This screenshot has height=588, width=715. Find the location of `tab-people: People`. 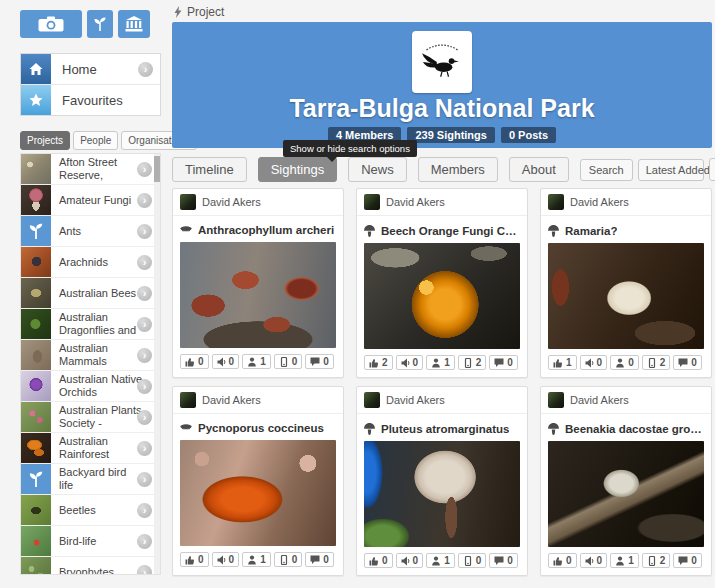

tab-people: People is located at coordinates (96, 140).